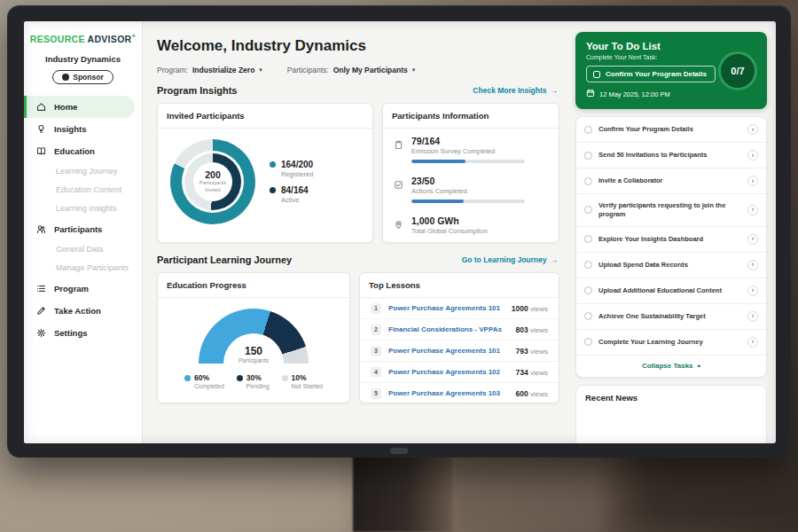  I want to click on lesson-row: 3 Power Purchase Agreements 101 793 view…, so click(459, 351).